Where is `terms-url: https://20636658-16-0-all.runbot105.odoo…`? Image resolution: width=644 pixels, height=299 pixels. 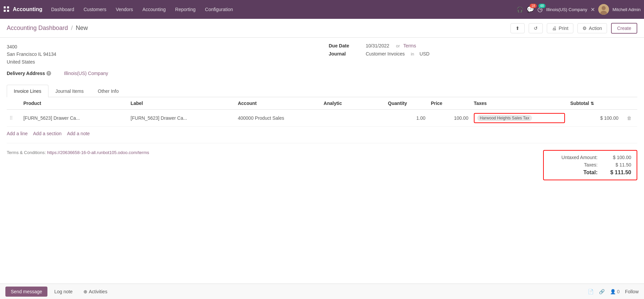
terms-url: https://20636658-16-0-all.runbot105.odoo… is located at coordinates (98, 153).